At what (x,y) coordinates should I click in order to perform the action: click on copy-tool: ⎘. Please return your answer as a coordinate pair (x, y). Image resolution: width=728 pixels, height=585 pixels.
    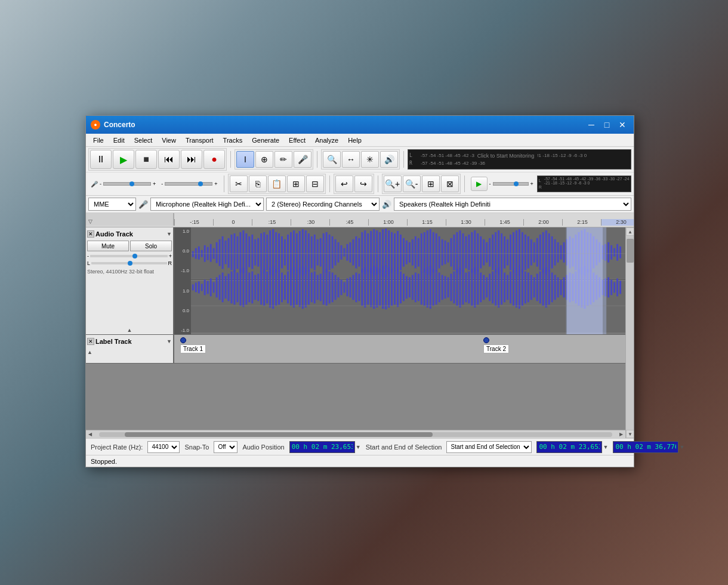
    Looking at the image, I should click on (258, 184).